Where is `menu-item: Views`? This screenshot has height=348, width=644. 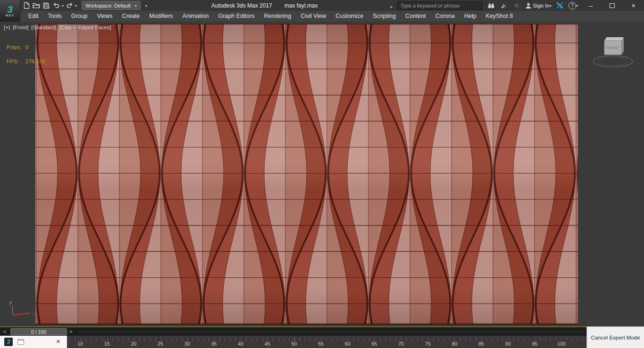
menu-item: Views is located at coordinates (105, 16).